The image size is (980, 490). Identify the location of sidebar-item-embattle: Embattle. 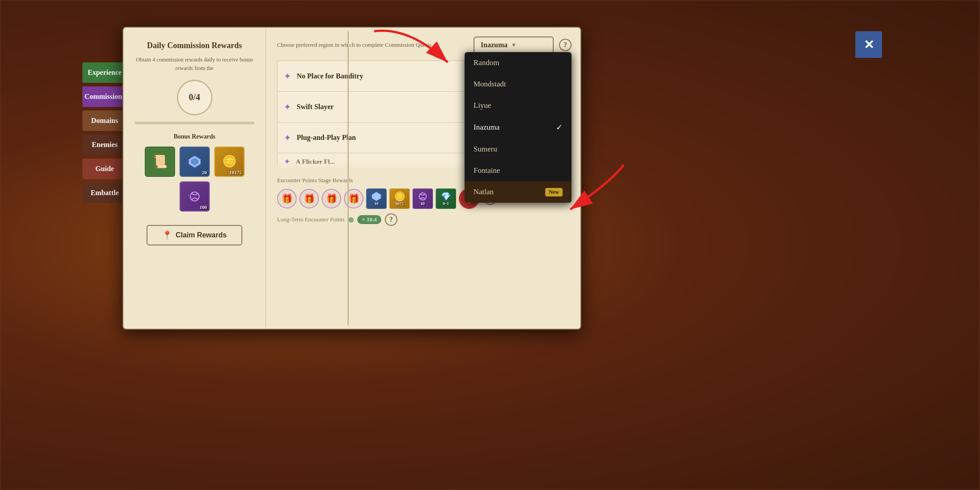
(105, 193).